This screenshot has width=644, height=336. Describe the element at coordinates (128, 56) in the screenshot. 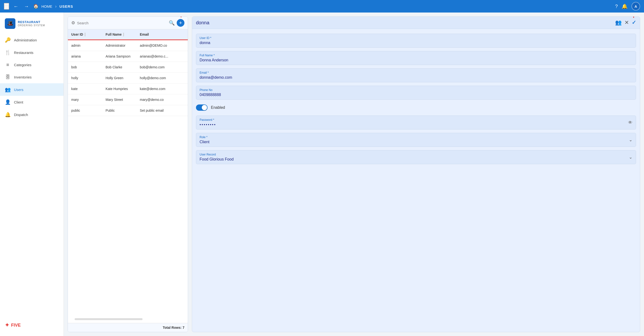

I see `table-row: ariana Ariana Sampson arianas@demo.c...` at that location.